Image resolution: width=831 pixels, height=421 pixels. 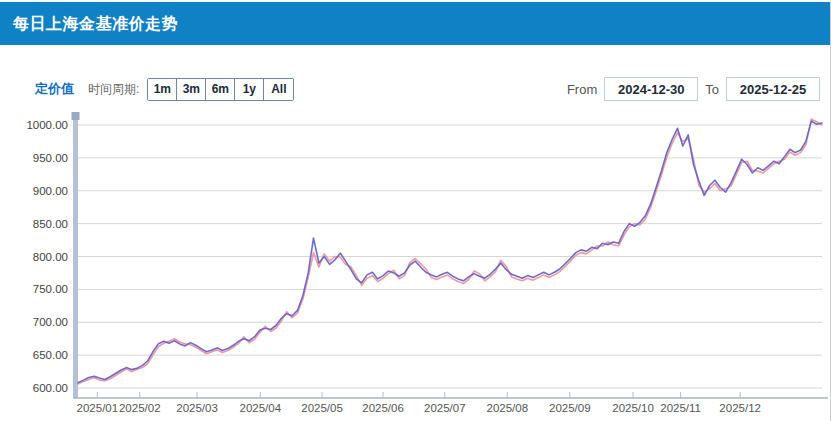 What do you see at coordinates (50, 322) in the screenshot?
I see `y-axis-tick-label: 700.00` at bounding box center [50, 322].